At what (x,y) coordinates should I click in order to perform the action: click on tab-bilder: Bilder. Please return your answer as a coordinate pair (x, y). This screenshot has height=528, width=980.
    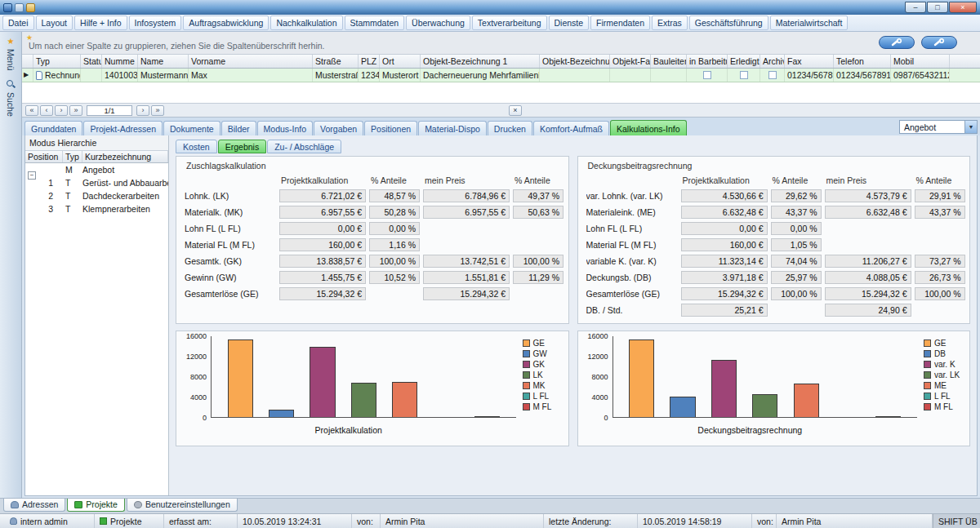
    Looking at the image, I should click on (238, 128).